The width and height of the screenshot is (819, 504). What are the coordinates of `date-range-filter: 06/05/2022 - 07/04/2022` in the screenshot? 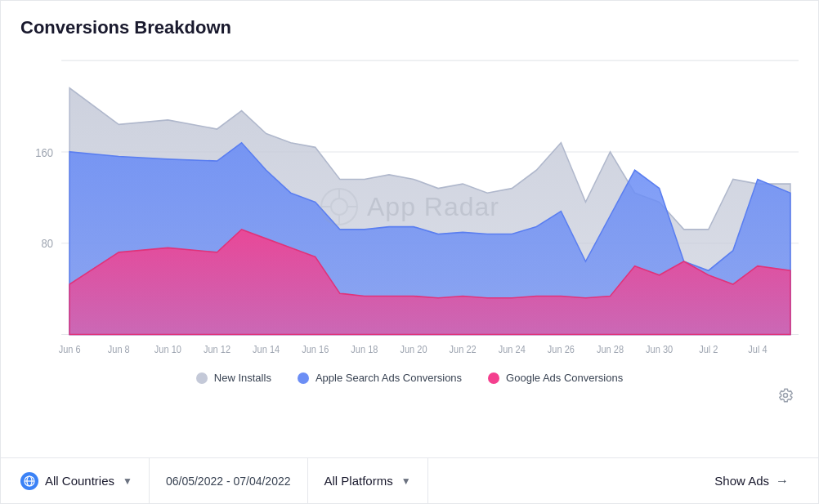 It's located at (229, 480).